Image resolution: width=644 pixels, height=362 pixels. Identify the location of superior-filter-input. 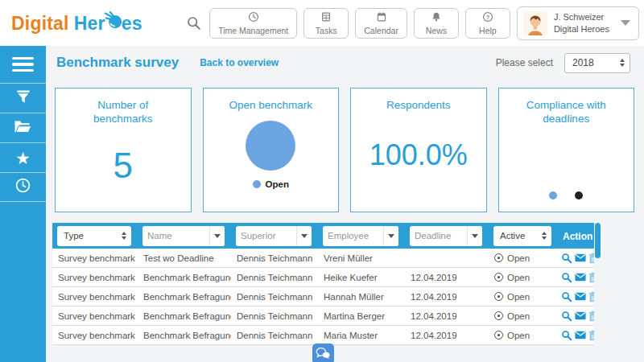
(266, 237).